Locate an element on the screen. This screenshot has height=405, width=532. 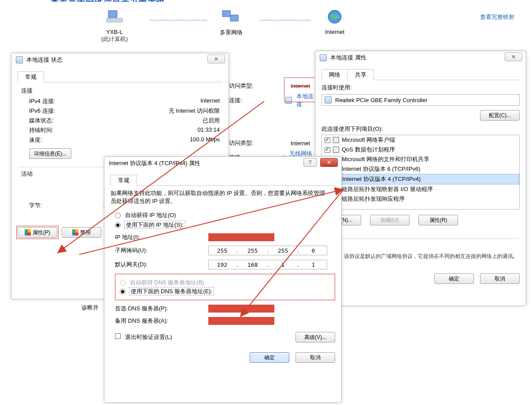
radio-label: 使用下面的 IP 地址(S): is located at coordinates (155, 225).